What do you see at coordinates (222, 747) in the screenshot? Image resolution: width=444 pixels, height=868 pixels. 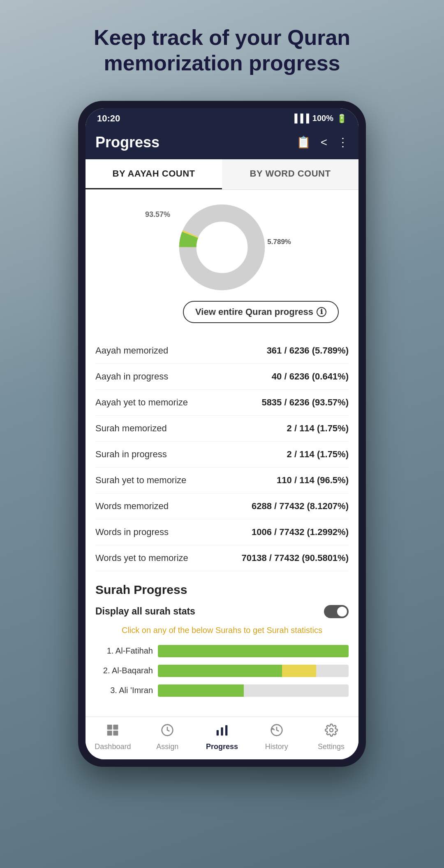 I see `nav-label-progress: Progress` at bounding box center [222, 747].